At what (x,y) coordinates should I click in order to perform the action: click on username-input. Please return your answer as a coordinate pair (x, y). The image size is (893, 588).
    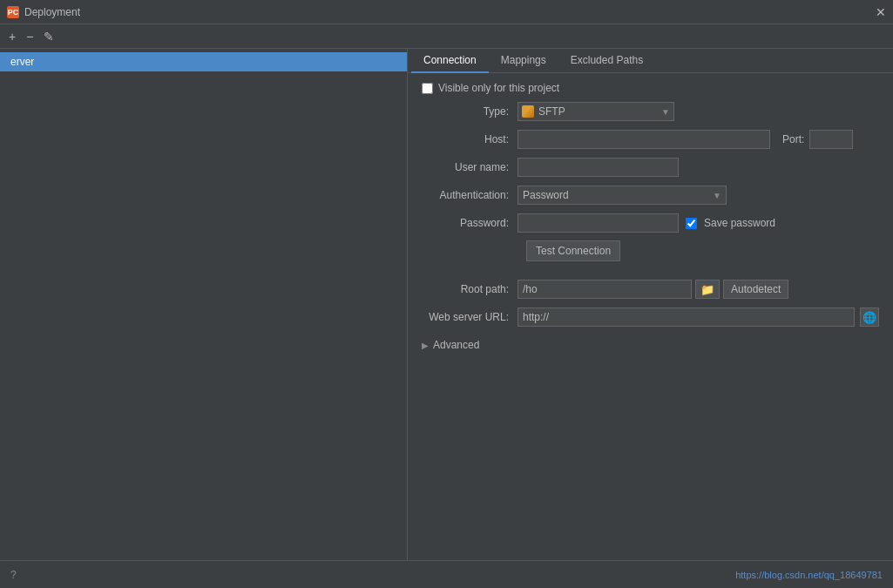
    Looking at the image, I should click on (598, 167).